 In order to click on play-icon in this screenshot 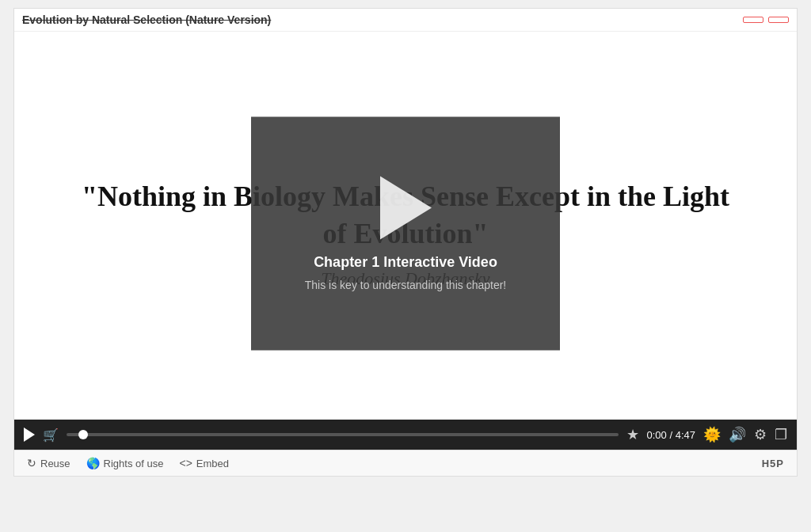, I will do `click(29, 435)`.